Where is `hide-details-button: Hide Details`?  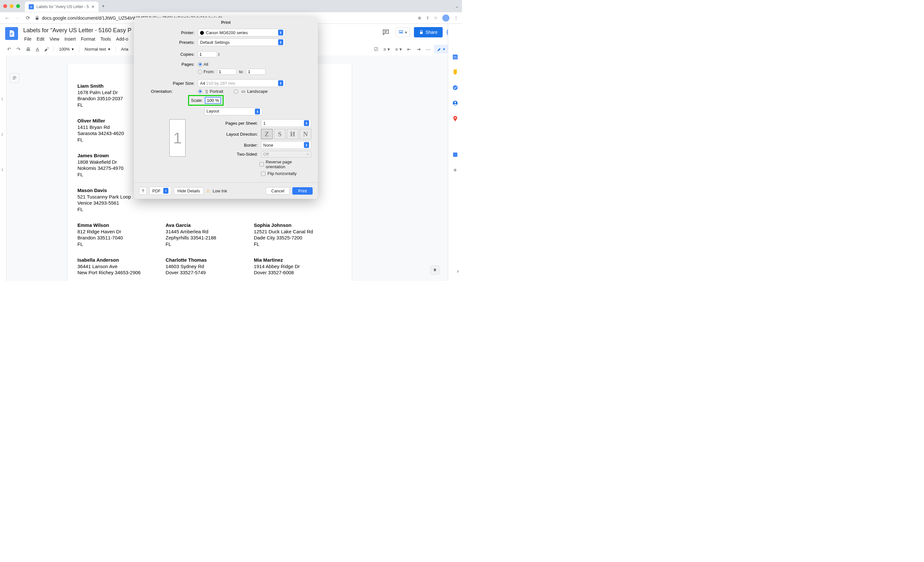 hide-details-button: Hide Details is located at coordinates (189, 191).